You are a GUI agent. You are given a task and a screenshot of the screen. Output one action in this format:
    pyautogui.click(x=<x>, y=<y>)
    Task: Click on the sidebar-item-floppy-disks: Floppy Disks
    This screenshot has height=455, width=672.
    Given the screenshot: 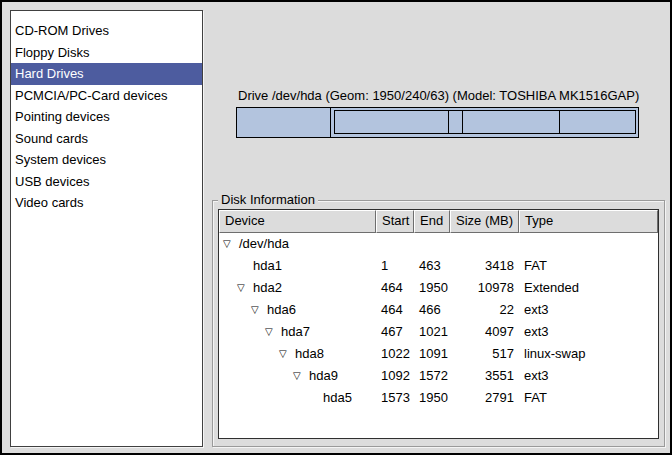 What is the action you would take?
    pyautogui.click(x=106, y=53)
    